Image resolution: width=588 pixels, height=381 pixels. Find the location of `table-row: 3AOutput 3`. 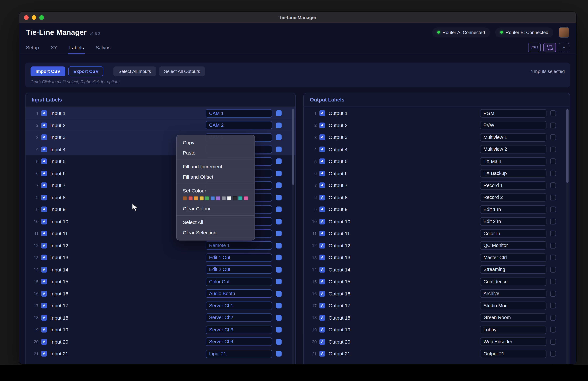

table-row: 3AOutput 3 is located at coordinates (437, 137).